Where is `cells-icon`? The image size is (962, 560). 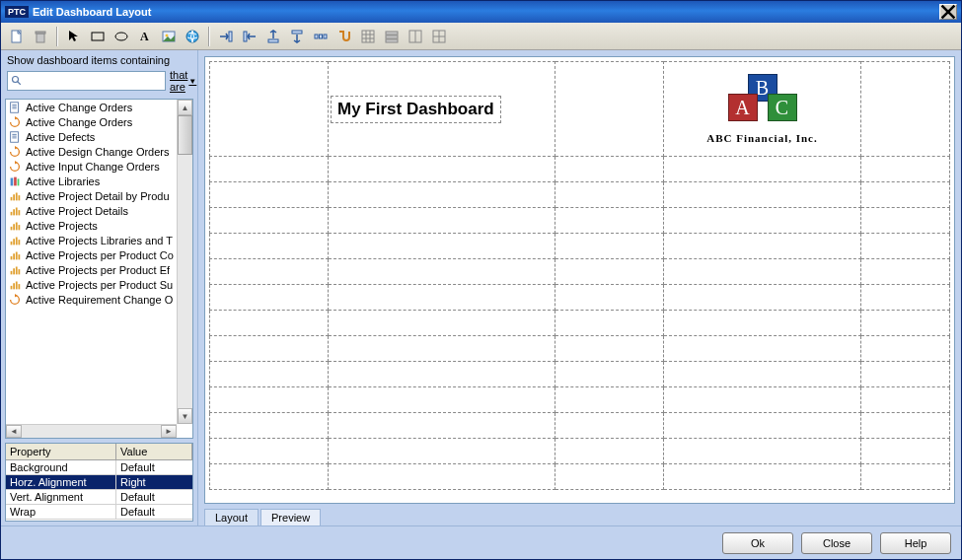
cells-icon is located at coordinates (439, 36).